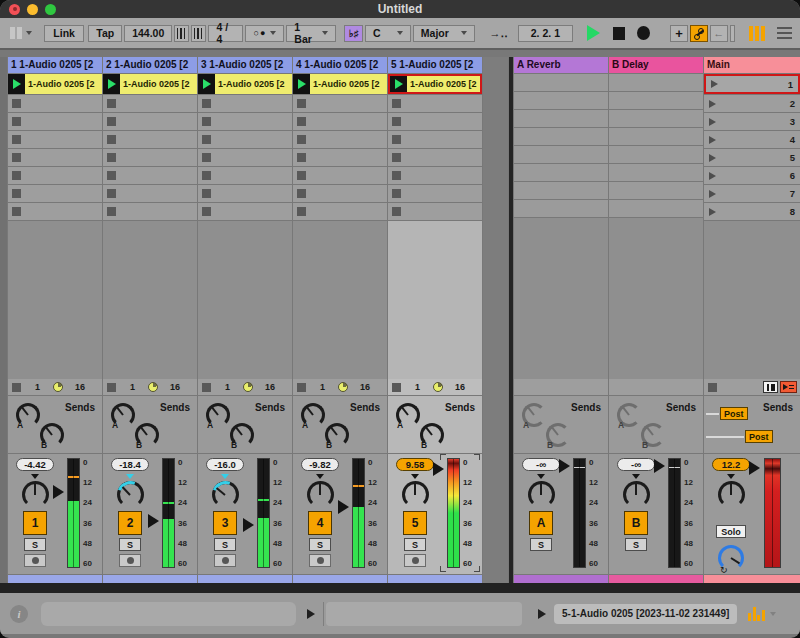  What do you see at coordinates (646, 614) in the screenshot?
I see `recorded-file-name: 5-1-Audio 0205 [2023-11-02 231449]` at bounding box center [646, 614].